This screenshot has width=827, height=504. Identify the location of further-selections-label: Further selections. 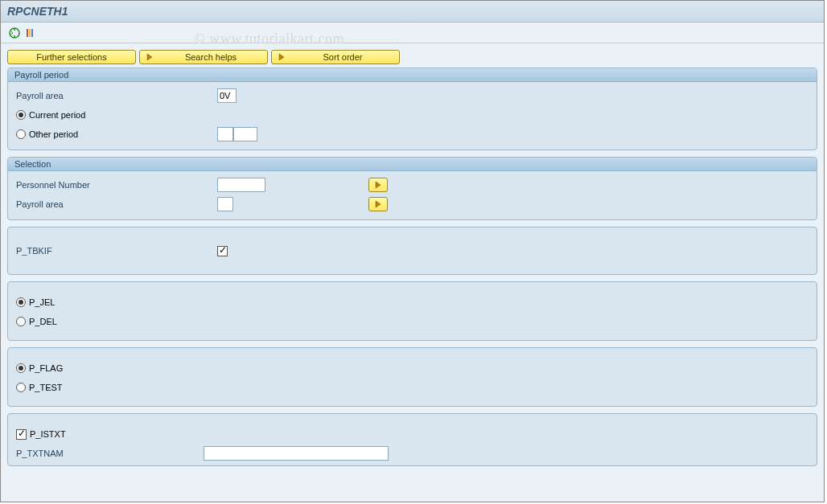
(72, 57).